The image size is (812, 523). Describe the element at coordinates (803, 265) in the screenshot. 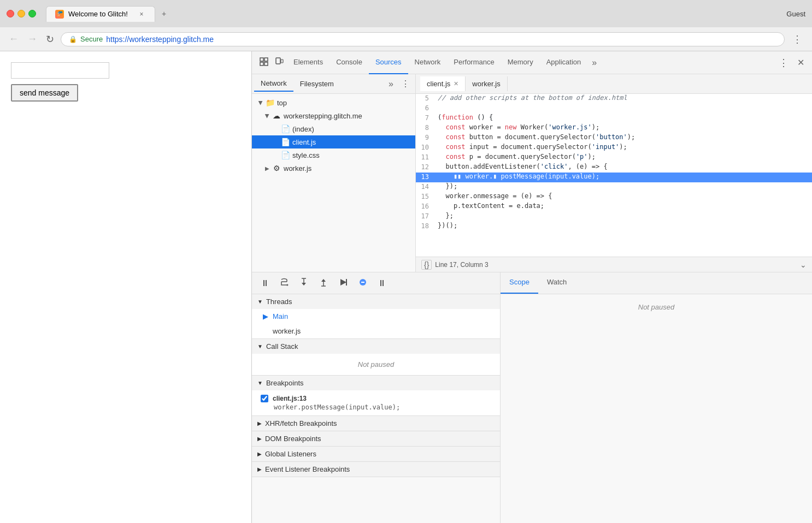

I see `expand-icon: ⌄` at that location.